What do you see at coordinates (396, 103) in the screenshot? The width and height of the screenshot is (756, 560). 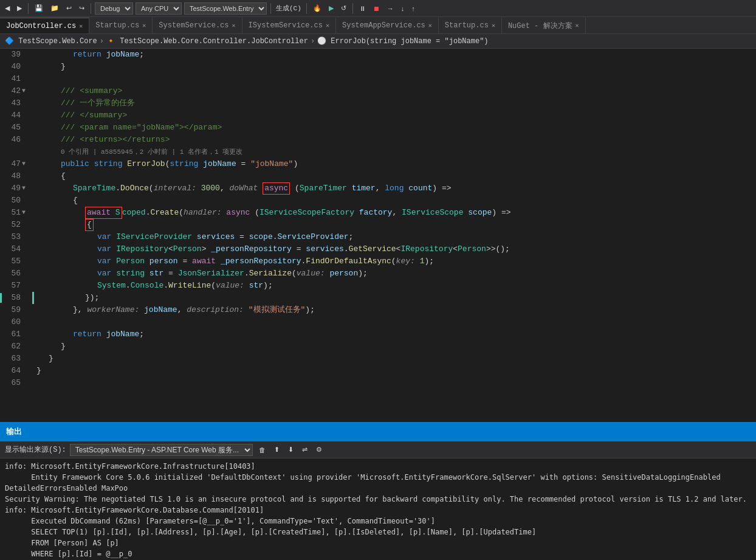 I see `code-line-43: /// 一个异常的任务` at bounding box center [396, 103].